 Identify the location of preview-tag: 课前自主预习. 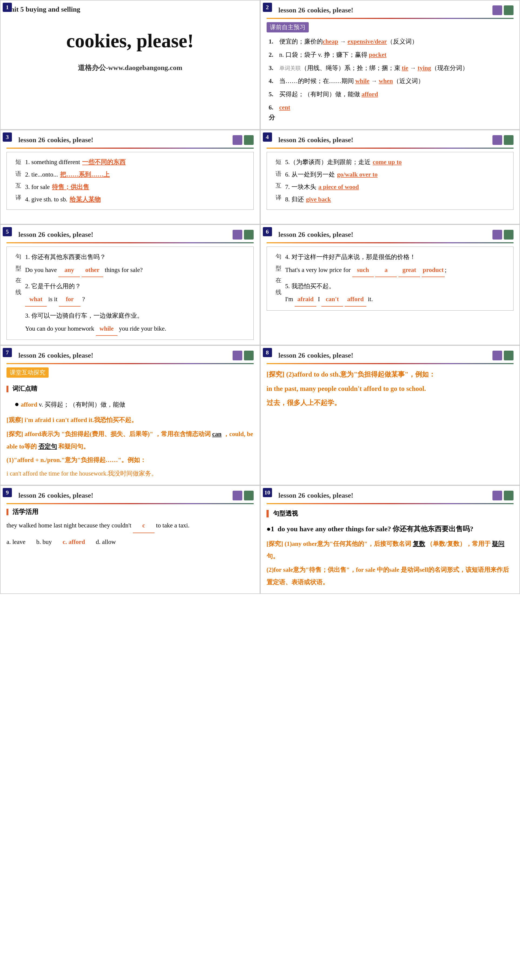
(287, 27).